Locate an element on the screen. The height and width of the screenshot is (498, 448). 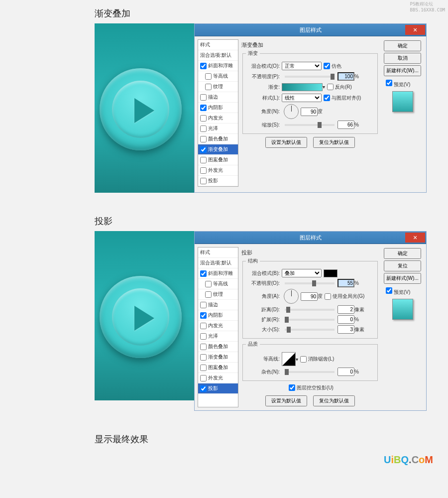
distance-input is located at coordinates (346, 310).